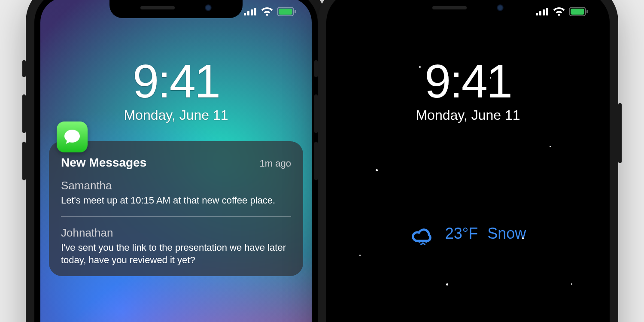 The height and width of the screenshot is (322, 644). Describe the element at coordinates (176, 246) in the screenshot. I see `notification-message: Johnathan I've sent you the link to the …` at that location.